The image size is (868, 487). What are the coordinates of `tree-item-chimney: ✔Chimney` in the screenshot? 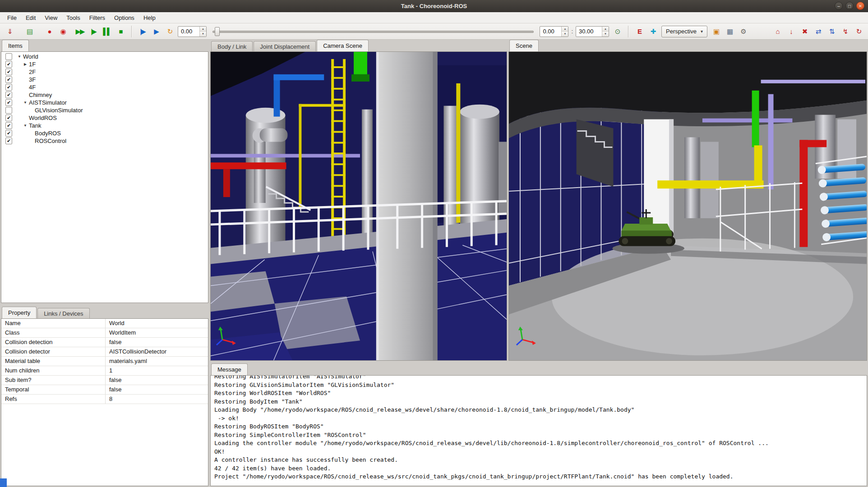 It's located at (105, 95).